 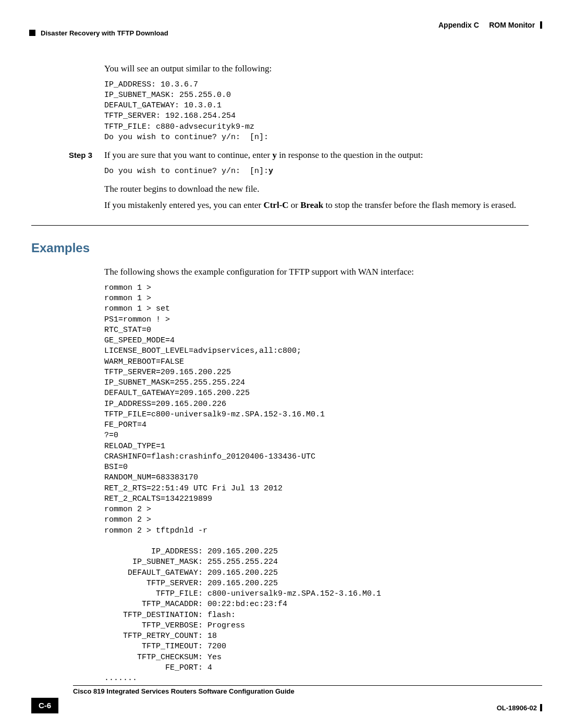 What do you see at coordinates (316, 155) in the screenshot?
I see `step-3-text: If you are sure that you want to continu…` at bounding box center [316, 155].